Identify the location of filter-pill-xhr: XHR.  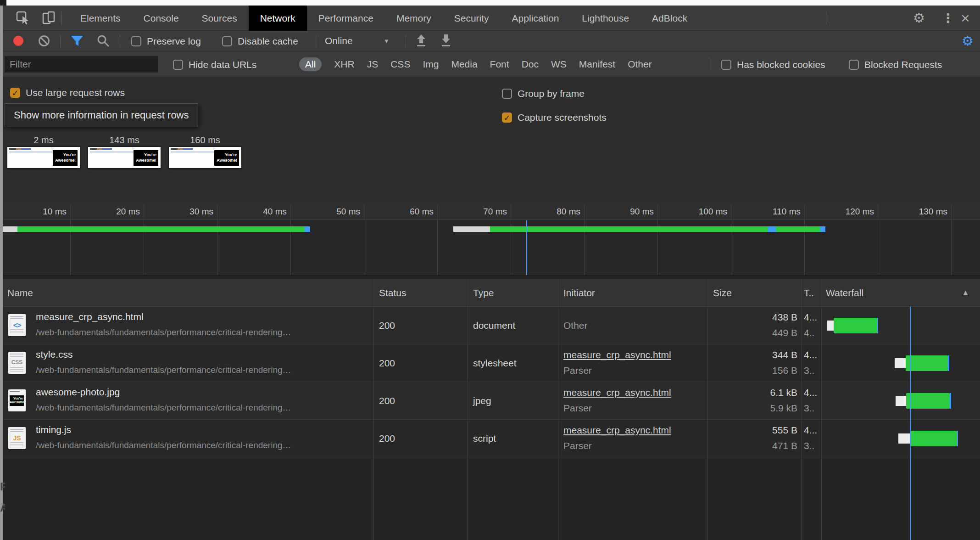
(344, 64).